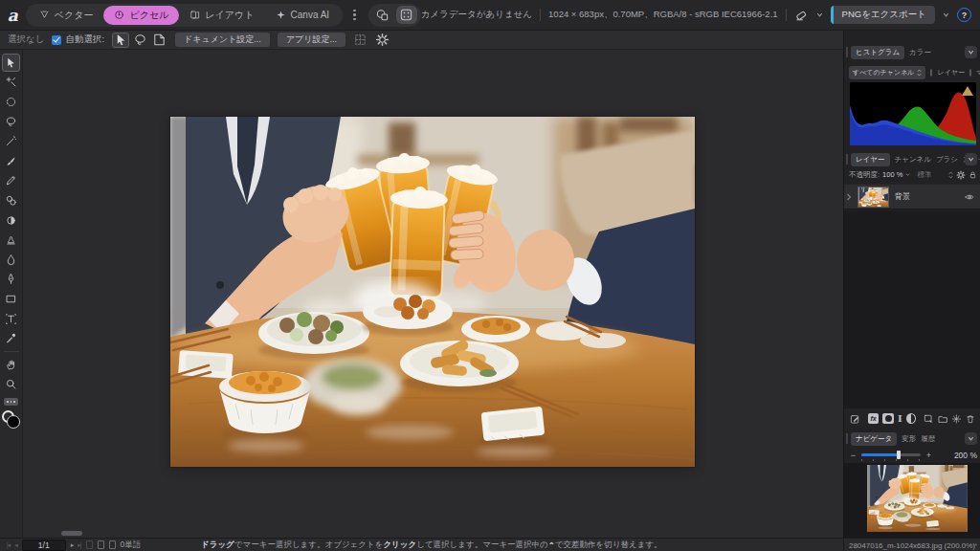  I want to click on app-settings-button: アプリ設定..., so click(312, 40).